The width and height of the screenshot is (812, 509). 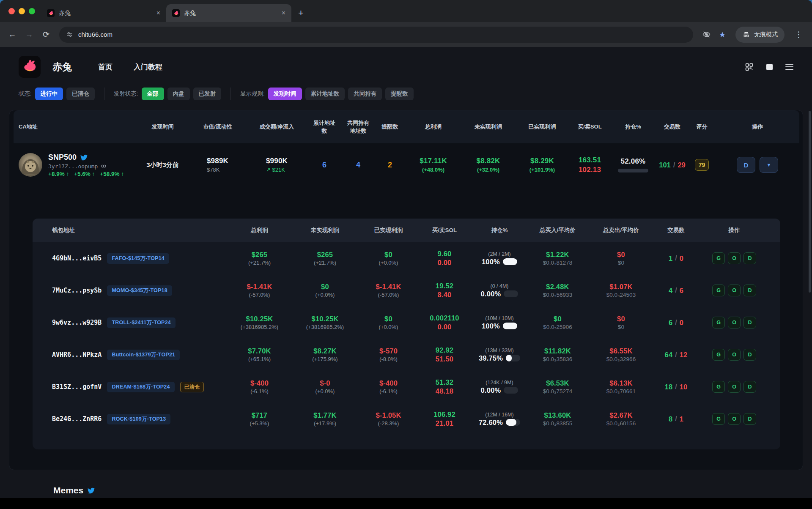 What do you see at coordinates (798, 35) in the screenshot?
I see `menu-dots-icon: ⋮` at bounding box center [798, 35].